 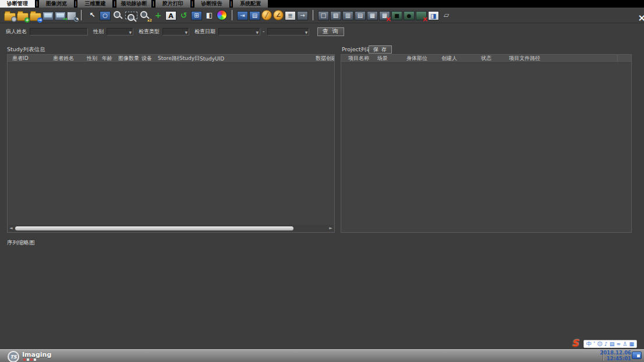 What do you see at coordinates (11, 228) in the screenshot?
I see `scroll-left-arrow-icon: ◄` at bounding box center [11, 228].